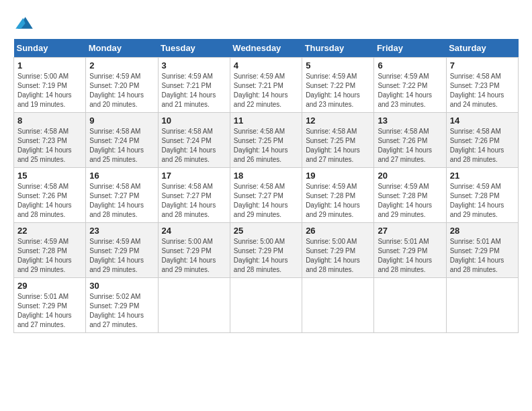 The image size is (532, 411). I want to click on calendar-cell: 25Sunrise: 5:00 AM Sunset: 7:29 PM Dayli…, so click(266, 250).